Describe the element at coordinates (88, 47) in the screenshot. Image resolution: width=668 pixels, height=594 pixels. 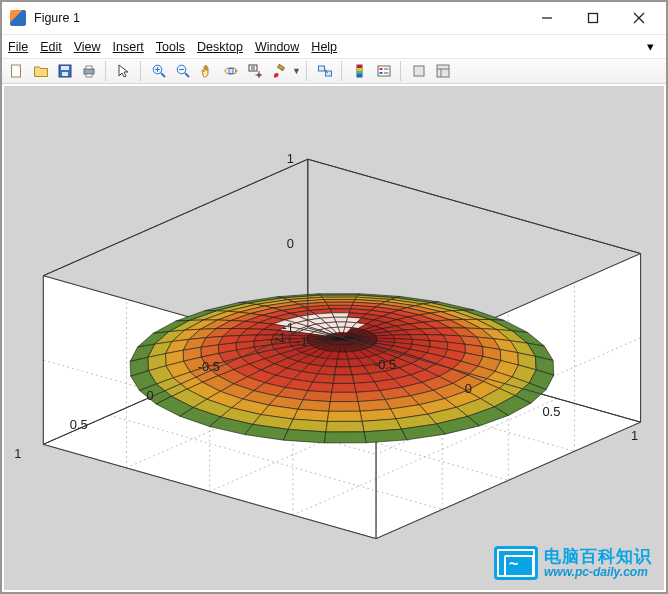
I see `menu-view: View` at that location.